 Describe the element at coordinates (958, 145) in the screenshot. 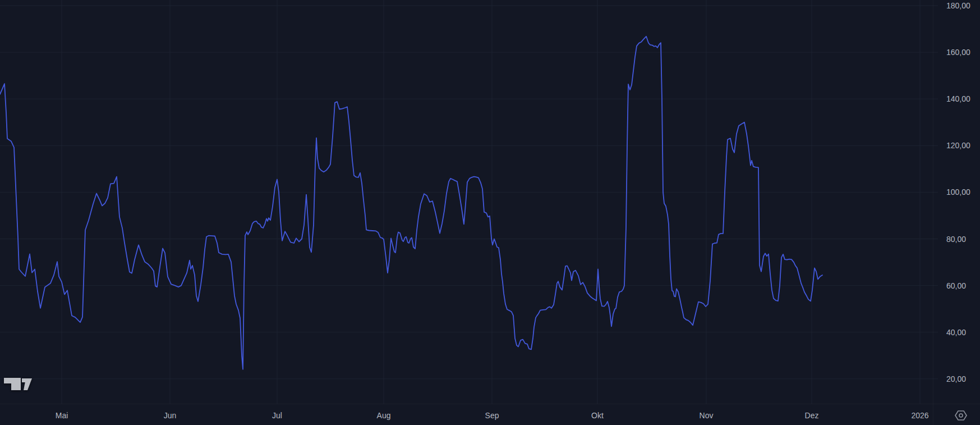

I see `price-tick-label: 120,00` at that location.